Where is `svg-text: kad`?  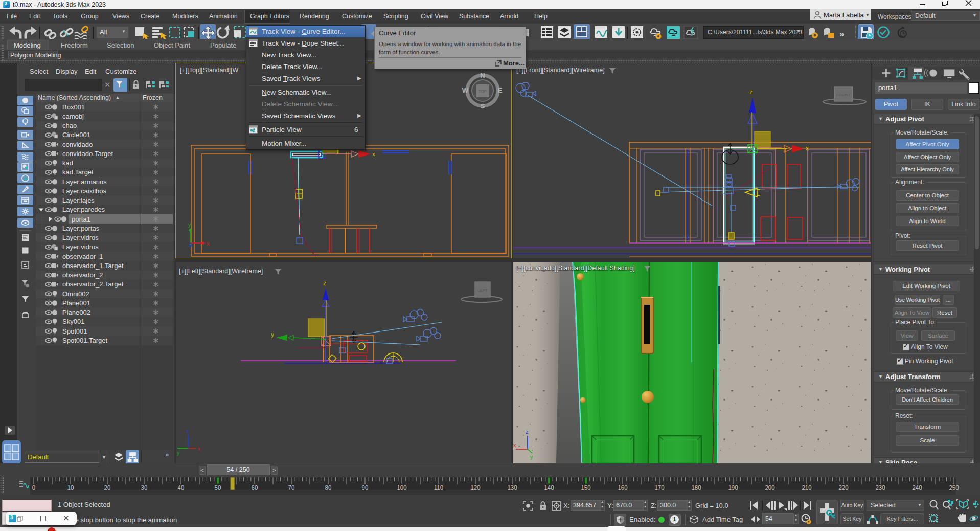 svg-text: kad is located at coordinates (67, 163).